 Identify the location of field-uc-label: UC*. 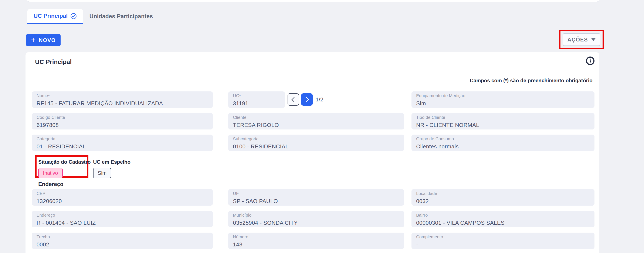
(258, 96).